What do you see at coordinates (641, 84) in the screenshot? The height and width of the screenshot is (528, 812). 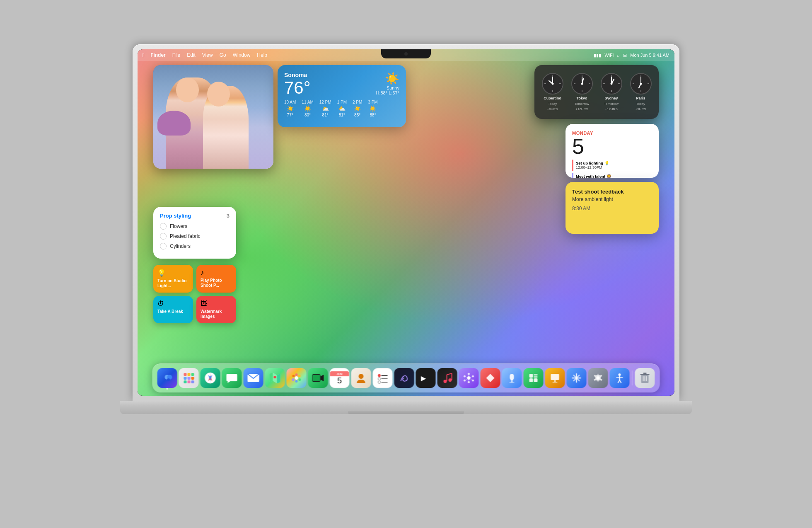 I see `clock-face-paris` at bounding box center [641, 84].